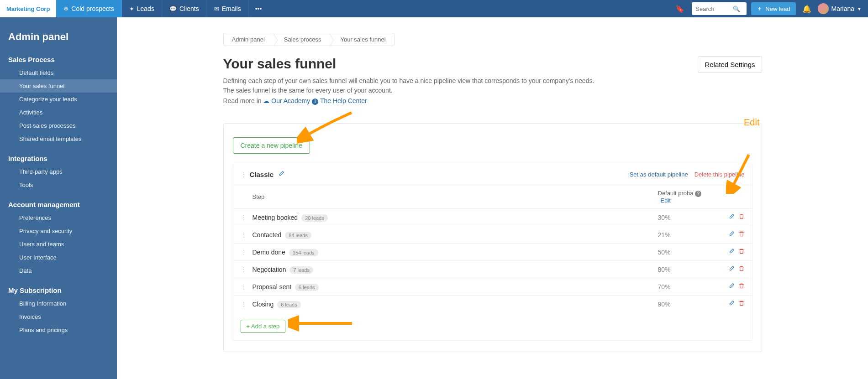 The image size is (868, 379). Describe the element at coordinates (58, 289) in the screenshot. I see `sidebar-section-title: My Subscription` at that location.